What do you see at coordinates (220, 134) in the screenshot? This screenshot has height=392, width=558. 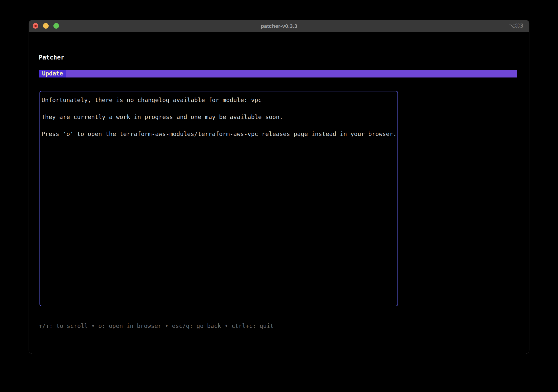 I see `changelog-line: Press 'o' to open the terraform-aws-modu…` at bounding box center [220, 134].